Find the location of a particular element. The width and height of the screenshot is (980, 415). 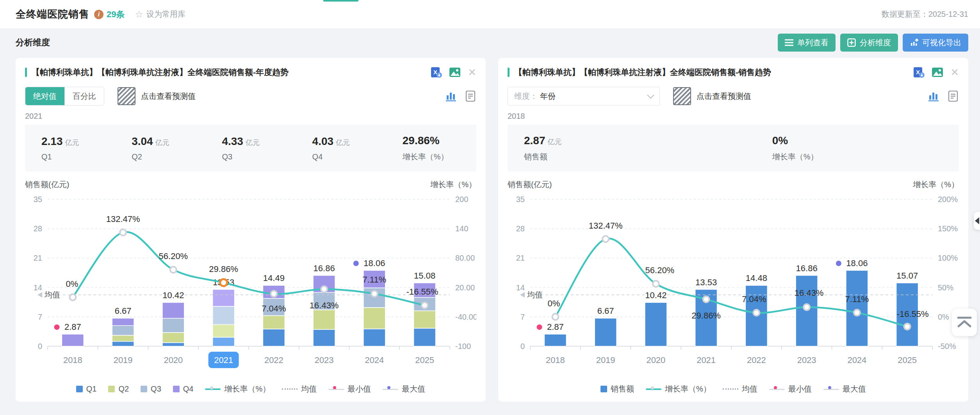

title-marker is located at coordinates (26, 72).